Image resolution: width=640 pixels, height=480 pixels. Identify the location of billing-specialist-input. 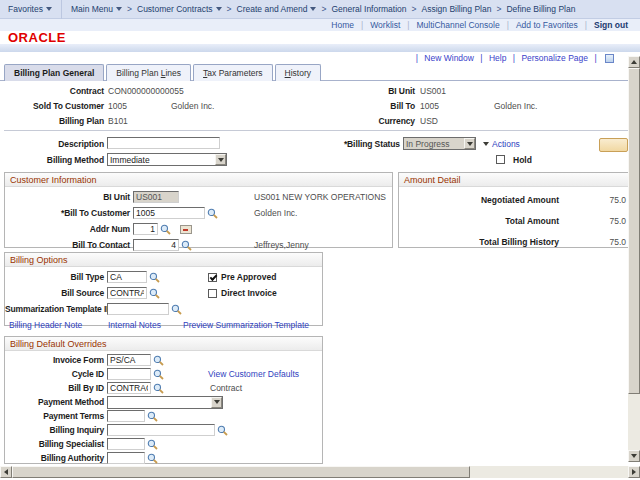
(126, 444).